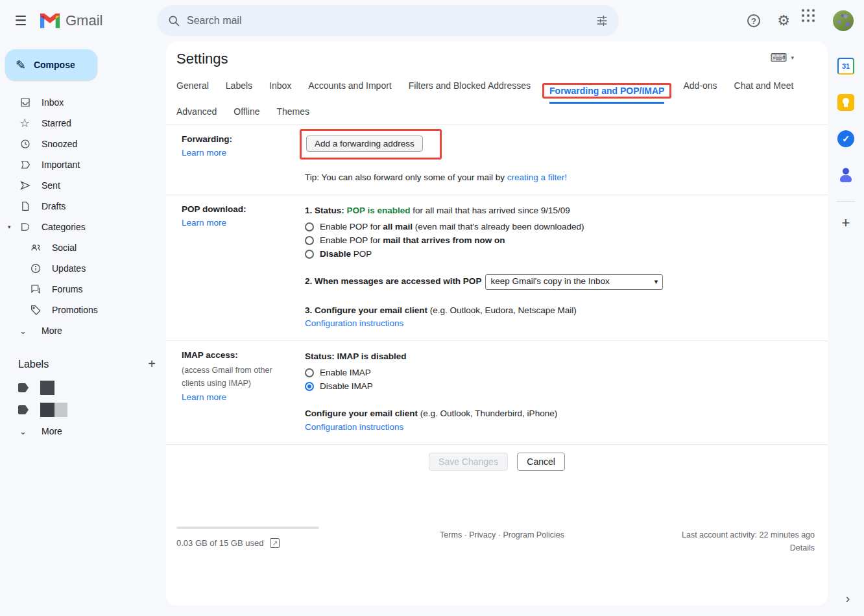 The height and width of the screenshot is (616, 864). I want to click on create-label-plus-icon: +, so click(152, 364).